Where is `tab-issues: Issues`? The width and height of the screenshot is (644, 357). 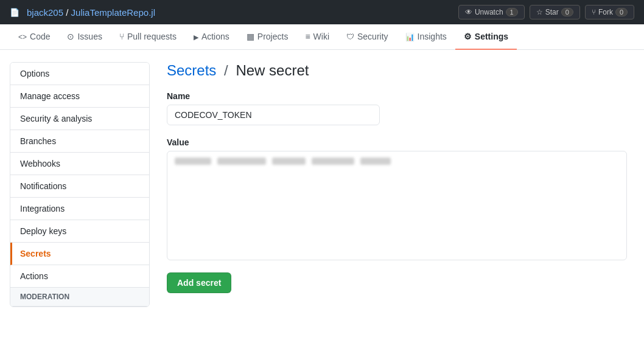 tab-issues: Issues is located at coordinates (84, 37).